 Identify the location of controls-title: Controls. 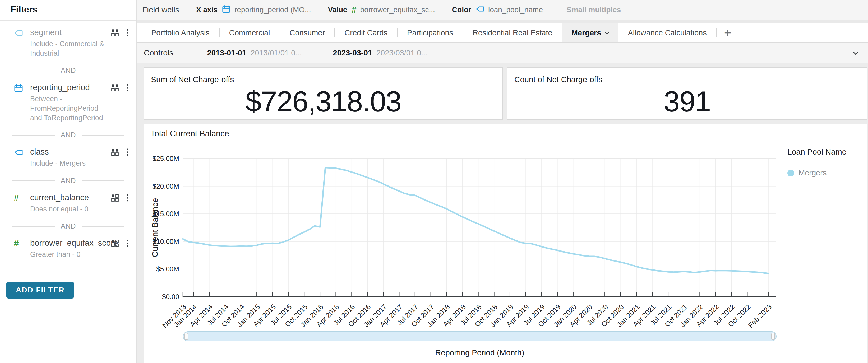
(159, 53).